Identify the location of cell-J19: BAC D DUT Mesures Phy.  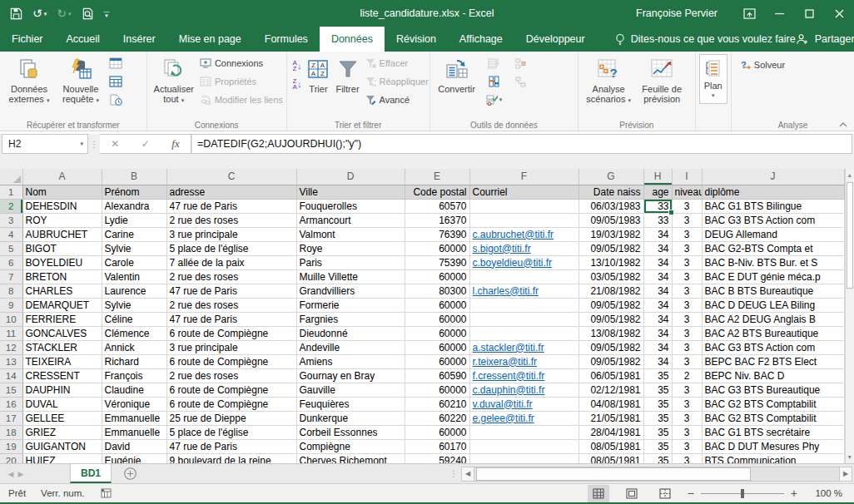
(772, 446).